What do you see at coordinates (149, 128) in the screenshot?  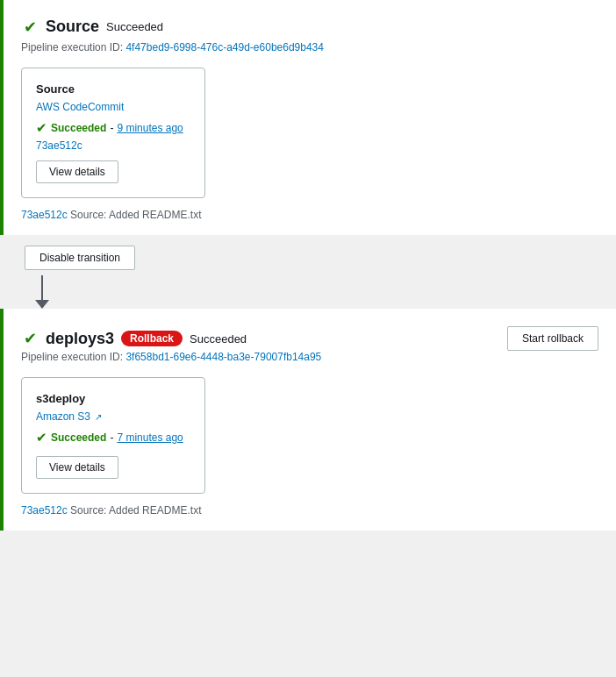 I see `source-action-time-ago: 9 minutes ago` at bounding box center [149, 128].